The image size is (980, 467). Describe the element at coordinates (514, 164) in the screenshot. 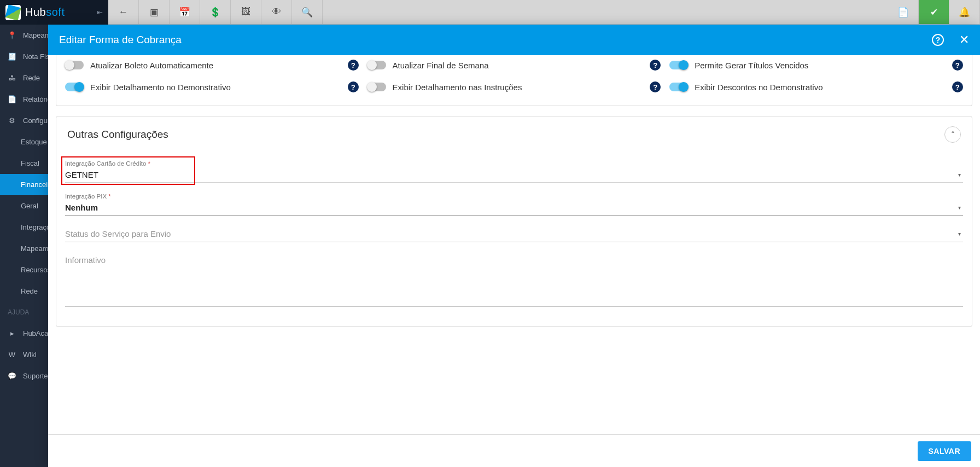

I see `field-label: Integração Cartão de Crédito *` at that location.